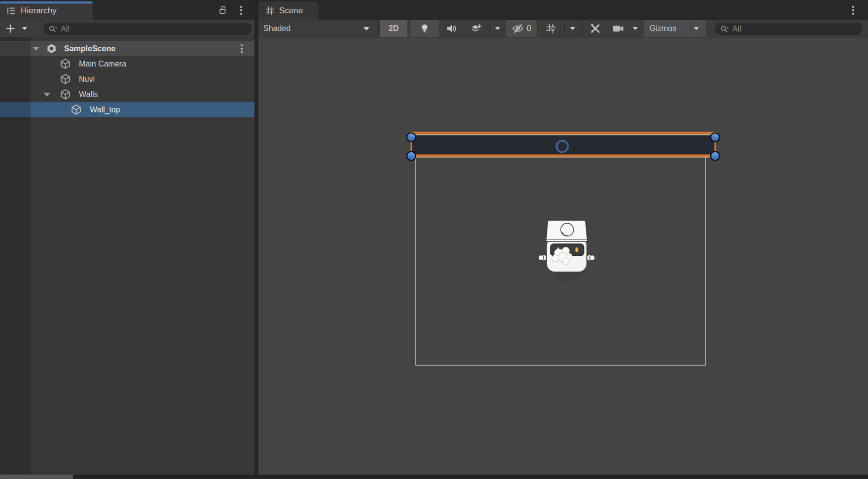 The image size is (868, 479). I want to click on effects-layers-icon, so click(476, 29).